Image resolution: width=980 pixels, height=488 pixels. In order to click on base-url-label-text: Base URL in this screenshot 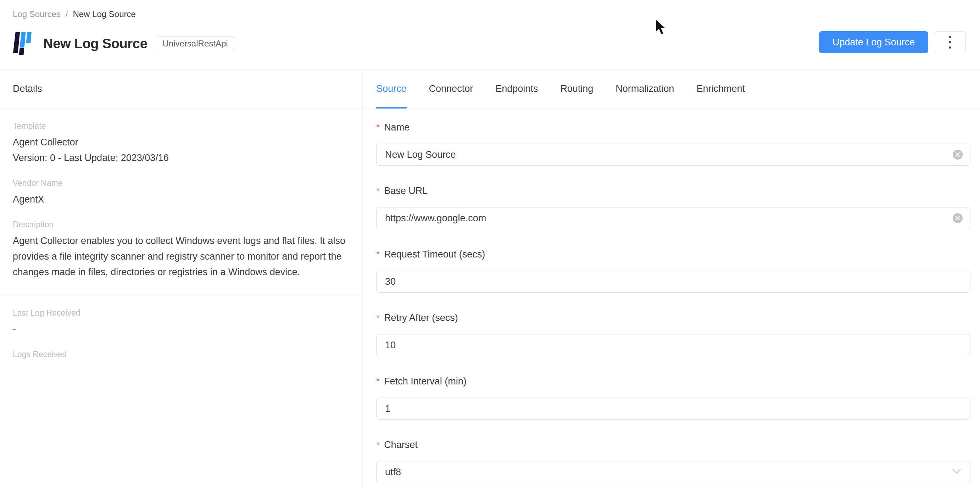, I will do `click(406, 191)`.